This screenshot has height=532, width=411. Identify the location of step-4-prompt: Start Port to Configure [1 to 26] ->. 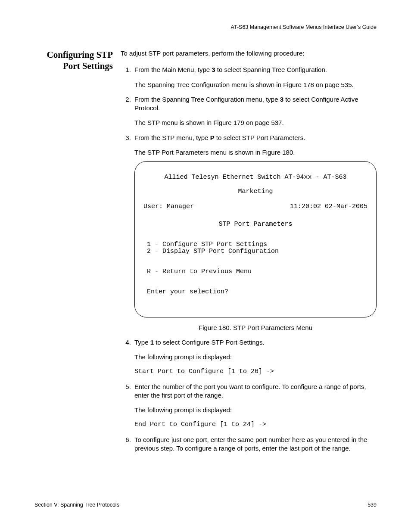
(255, 372).